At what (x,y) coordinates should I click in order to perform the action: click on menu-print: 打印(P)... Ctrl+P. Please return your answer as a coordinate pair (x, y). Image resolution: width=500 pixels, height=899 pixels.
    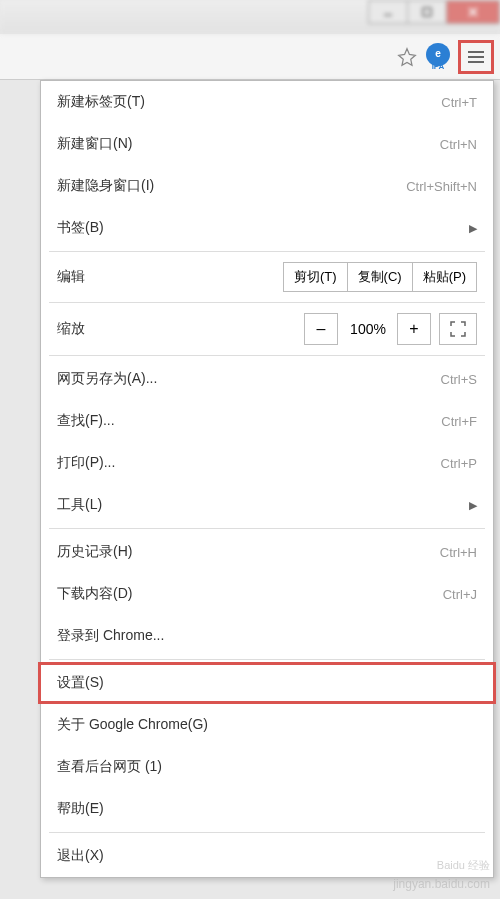
    Looking at the image, I should click on (267, 463).